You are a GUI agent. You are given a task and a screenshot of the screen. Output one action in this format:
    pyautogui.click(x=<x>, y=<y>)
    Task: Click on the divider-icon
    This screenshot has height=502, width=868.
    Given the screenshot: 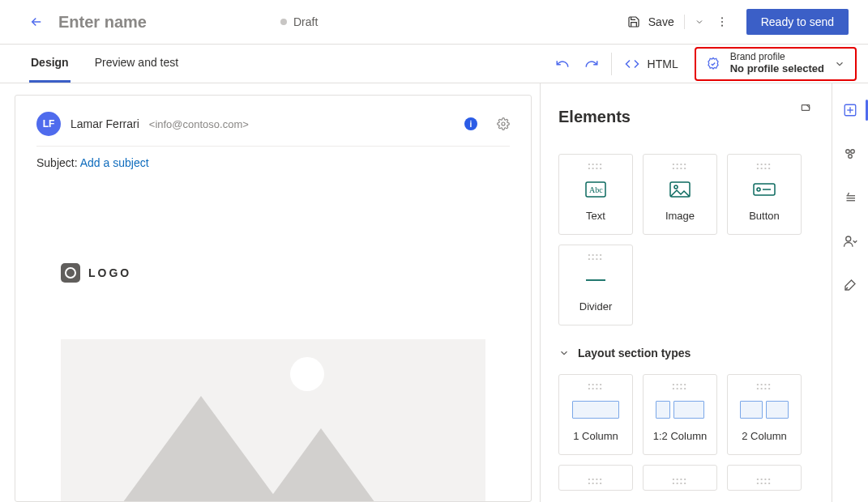 What is the action you would take?
    pyautogui.click(x=596, y=280)
    